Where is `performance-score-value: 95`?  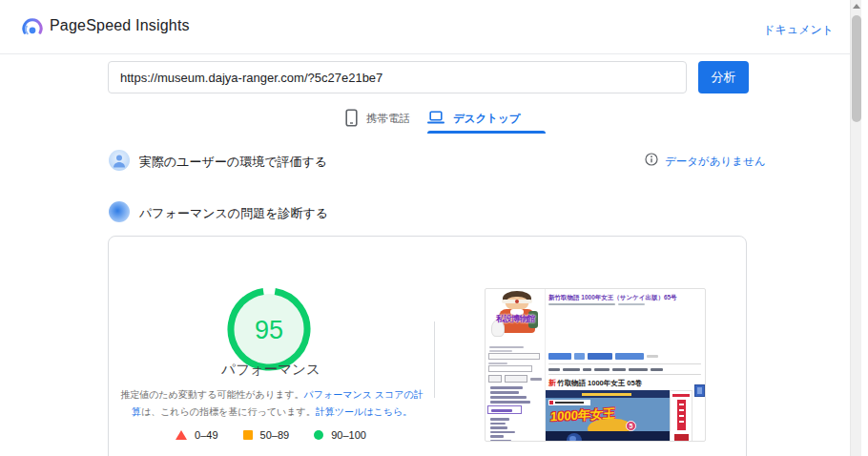
performance-score-value: 95 is located at coordinates (269, 330).